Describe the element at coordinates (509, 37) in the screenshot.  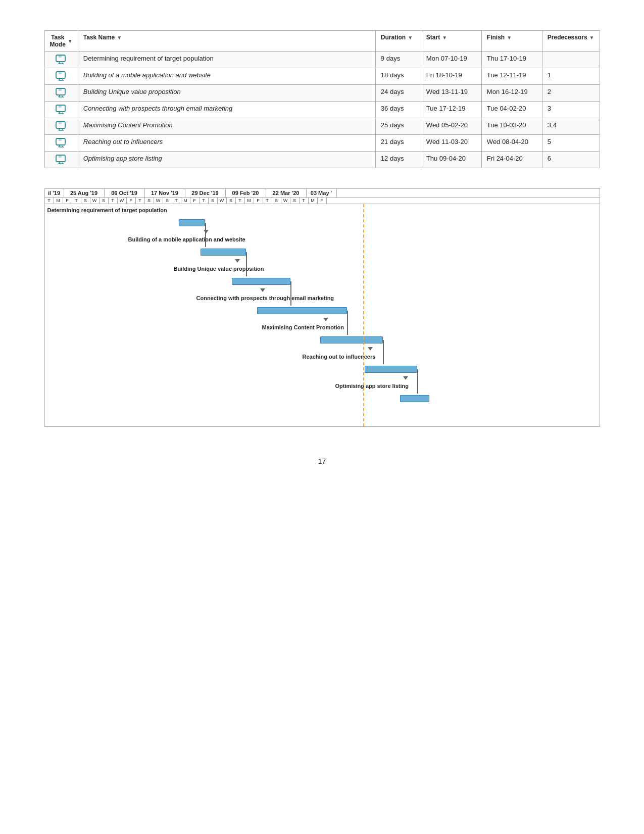
I see `sort-arrow-finish: ▼` at that location.